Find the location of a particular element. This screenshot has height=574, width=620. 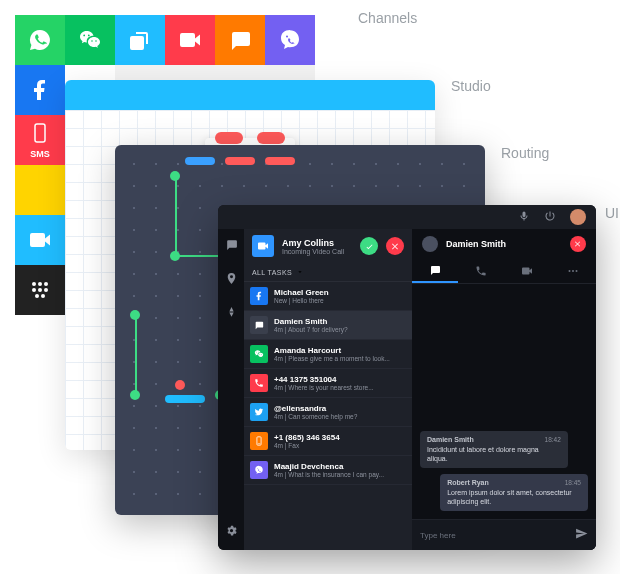

tab-video is located at coordinates (527, 271).